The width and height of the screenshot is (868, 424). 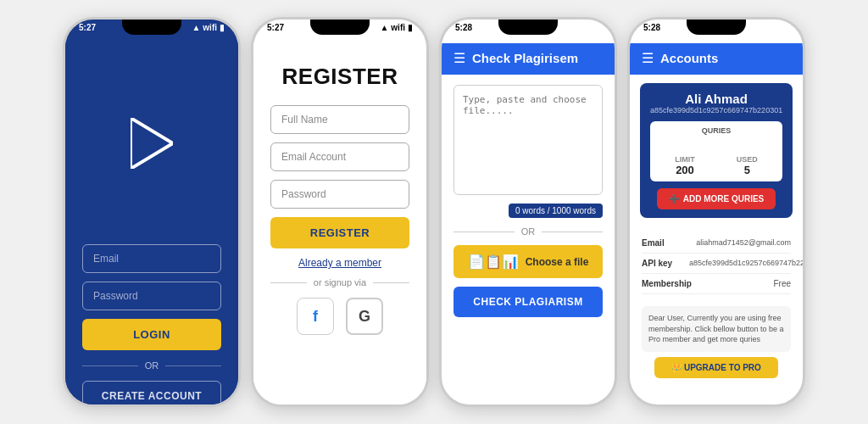 What do you see at coordinates (716, 98) in the screenshot?
I see `user-name: Ali Ahmad` at bounding box center [716, 98].